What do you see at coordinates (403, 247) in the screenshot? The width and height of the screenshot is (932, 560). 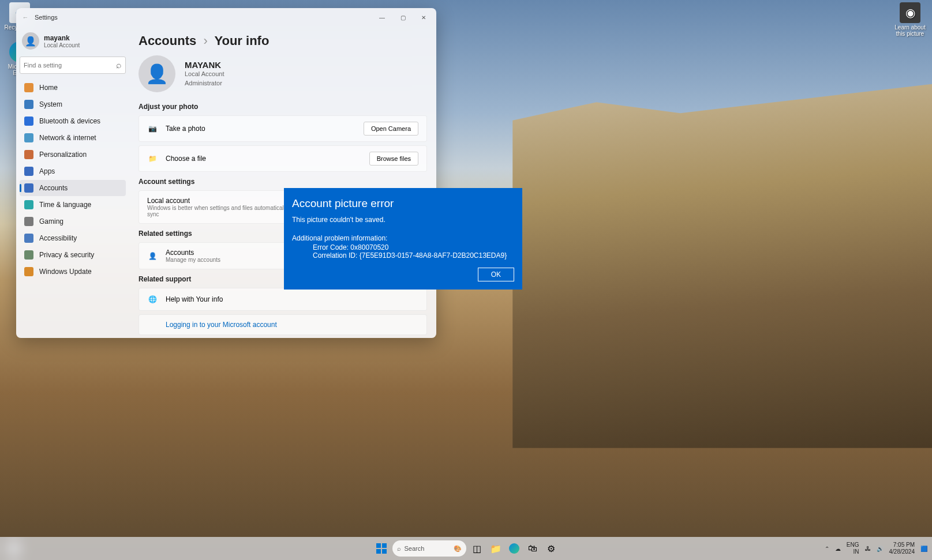 I see `error-code: Error Code: 0x80070520` at bounding box center [403, 247].